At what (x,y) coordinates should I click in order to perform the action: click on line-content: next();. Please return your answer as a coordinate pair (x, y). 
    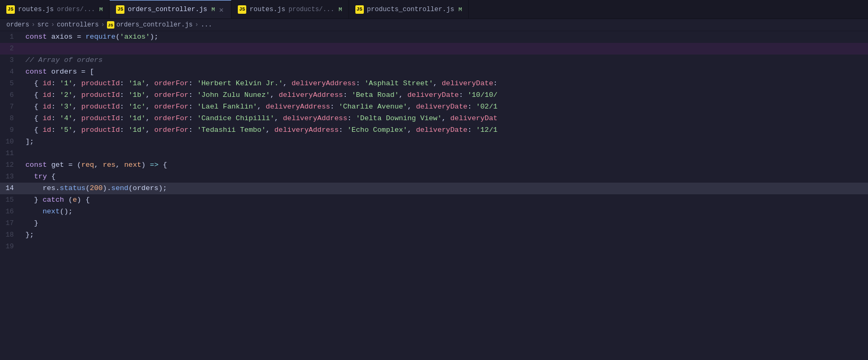
    Looking at the image, I should click on (445, 212).